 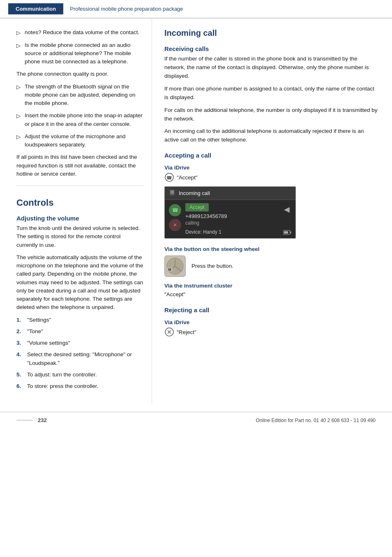 What do you see at coordinates (230, 193) in the screenshot?
I see `icb-header: Incoming call` at bounding box center [230, 193].